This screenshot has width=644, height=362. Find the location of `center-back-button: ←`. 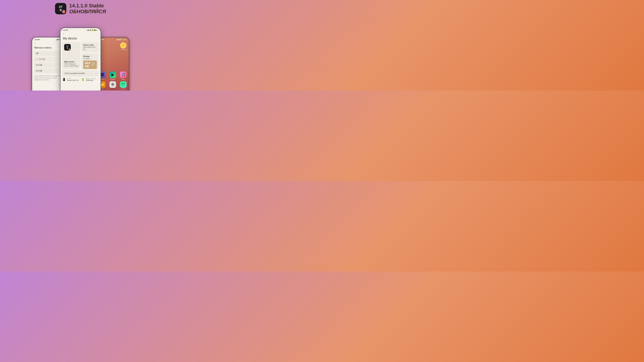

center-back-button: ← is located at coordinates (80, 34).